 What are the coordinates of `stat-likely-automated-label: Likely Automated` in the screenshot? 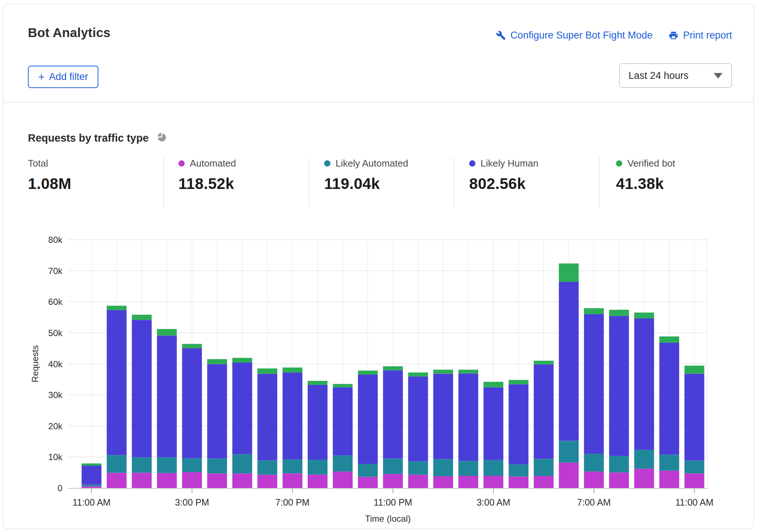 It's located at (372, 164).